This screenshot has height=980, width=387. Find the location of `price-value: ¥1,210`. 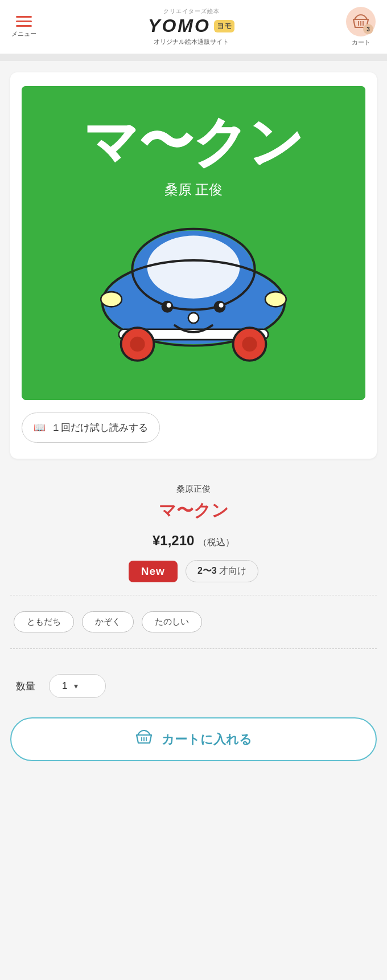

price-value: ¥1,210 is located at coordinates (173, 540).